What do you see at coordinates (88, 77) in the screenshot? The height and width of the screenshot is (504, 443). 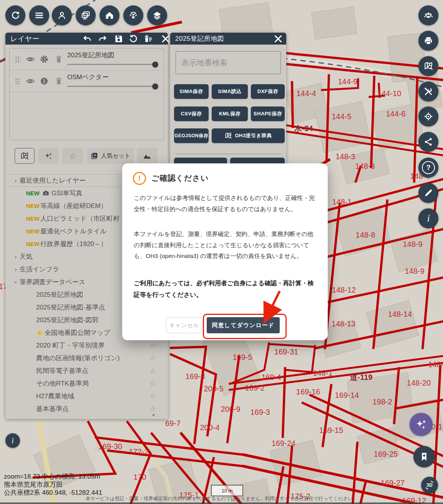 I see `layer-name: OSMベクター` at bounding box center [88, 77].